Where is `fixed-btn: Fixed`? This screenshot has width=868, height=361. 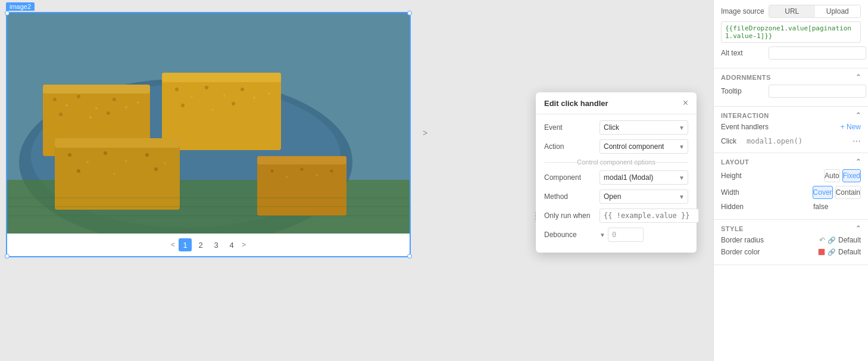
fixed-btn: Fixed is located at coordinates (851, 176).